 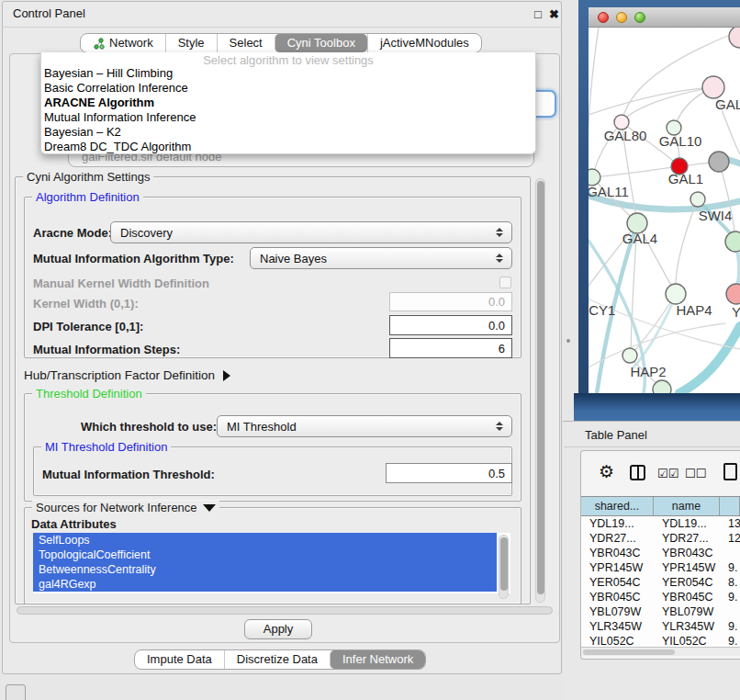 What do you see at coordinates (227, 376) in the screenshot?
I see `expand-arrow-icon` at bounding box center [227, 376].